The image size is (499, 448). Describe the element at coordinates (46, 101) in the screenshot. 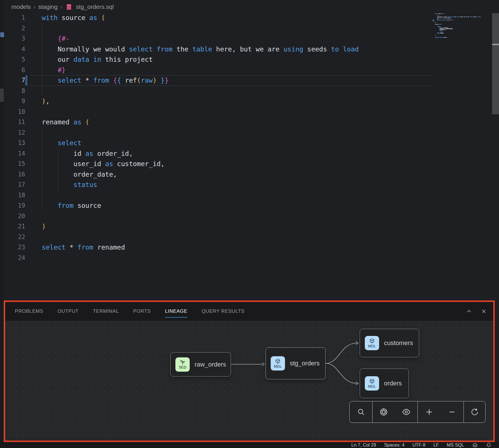

I see `code-line: ),` at that location.